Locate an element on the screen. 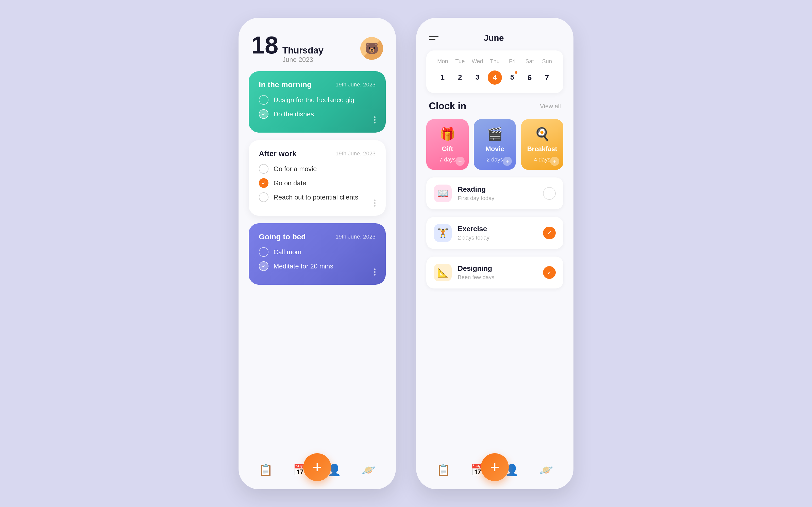  day-label-fri: Fri is located at coordinates (512, 61).